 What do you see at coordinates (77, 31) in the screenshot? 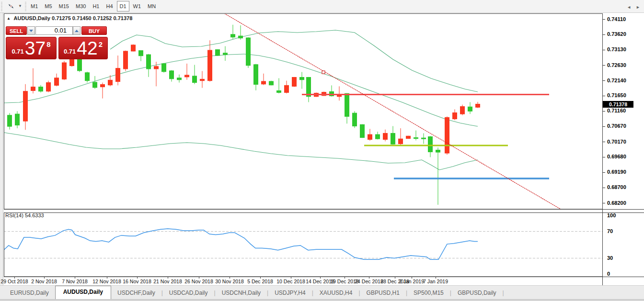
I see `spinner-up-icon` at bounding box center [77, 31].